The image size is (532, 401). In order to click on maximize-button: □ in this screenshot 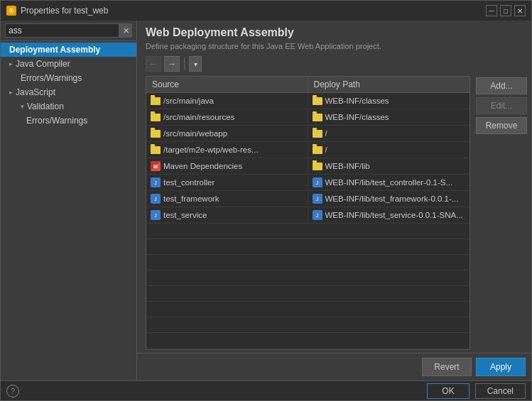, I will do `click(506, 11)`.